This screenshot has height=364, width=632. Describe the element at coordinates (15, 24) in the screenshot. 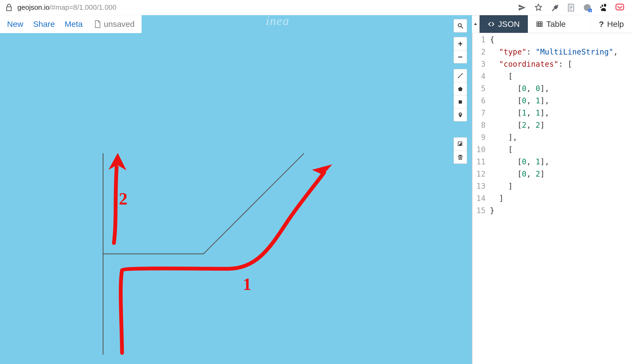

I see `menu-new: New` at that location.